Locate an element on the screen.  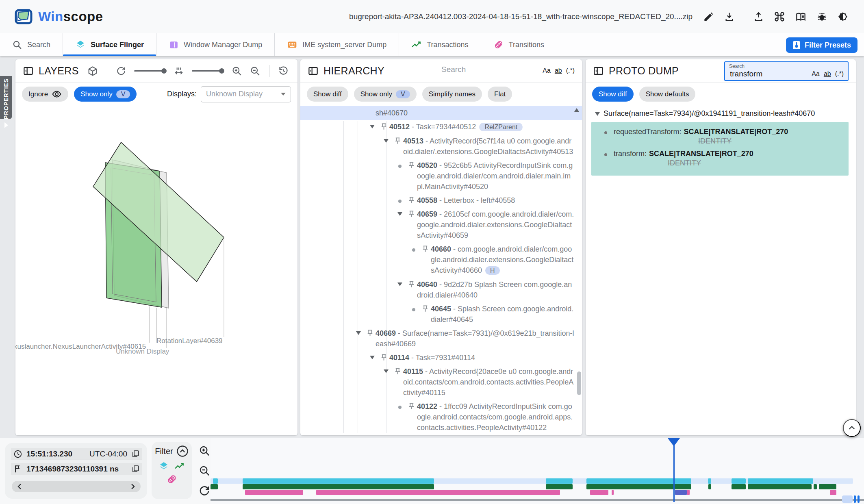
tab-transactions: Transactions is located at coordinates (440, 45).